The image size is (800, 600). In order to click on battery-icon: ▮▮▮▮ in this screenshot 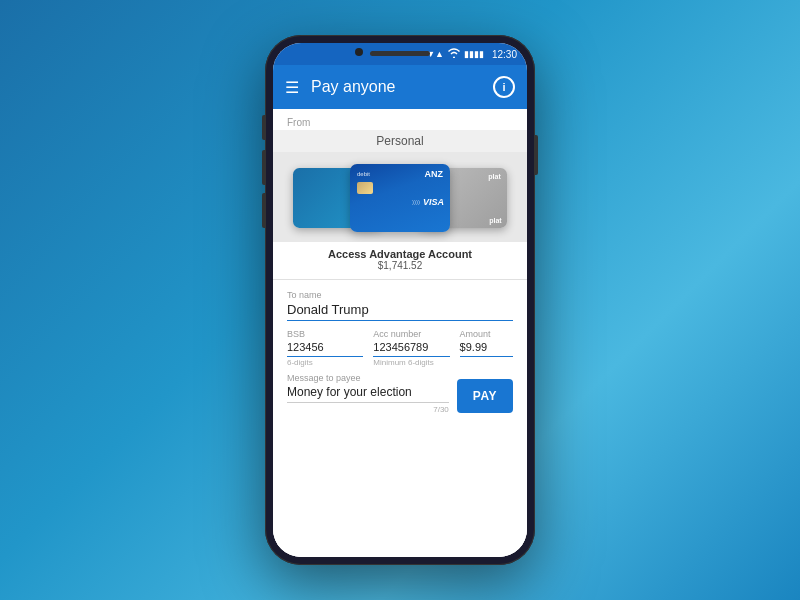, I will do `click(474, 54)`.